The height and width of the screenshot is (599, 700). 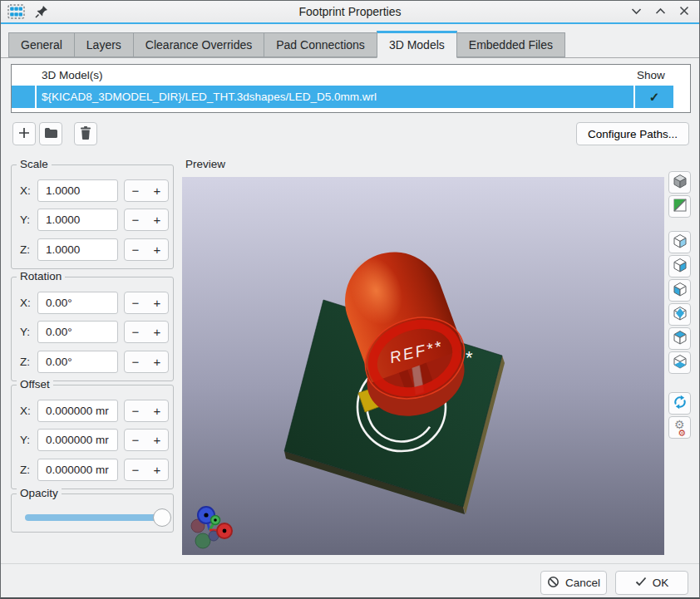 What do you see at coordinates (321, 45) in the screenshot?
I see `tab-pad-connections: Pad Connections` at bounding box center [321, 45].